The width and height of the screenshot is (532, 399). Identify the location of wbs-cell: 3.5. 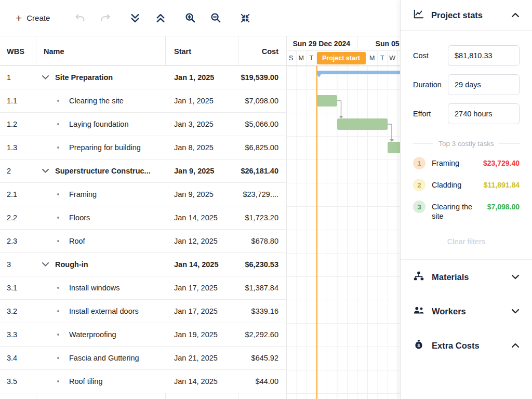
(18, 381).